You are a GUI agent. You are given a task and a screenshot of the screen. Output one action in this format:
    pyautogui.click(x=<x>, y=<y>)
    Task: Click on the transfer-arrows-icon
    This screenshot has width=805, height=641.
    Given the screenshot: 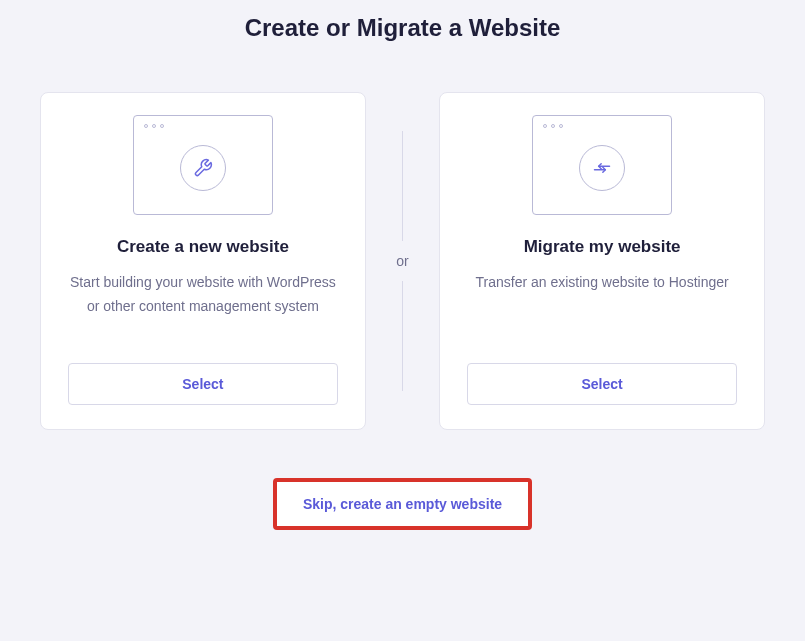 What is the action you would take?
    pyautogui.click(x=602, y=168)
    